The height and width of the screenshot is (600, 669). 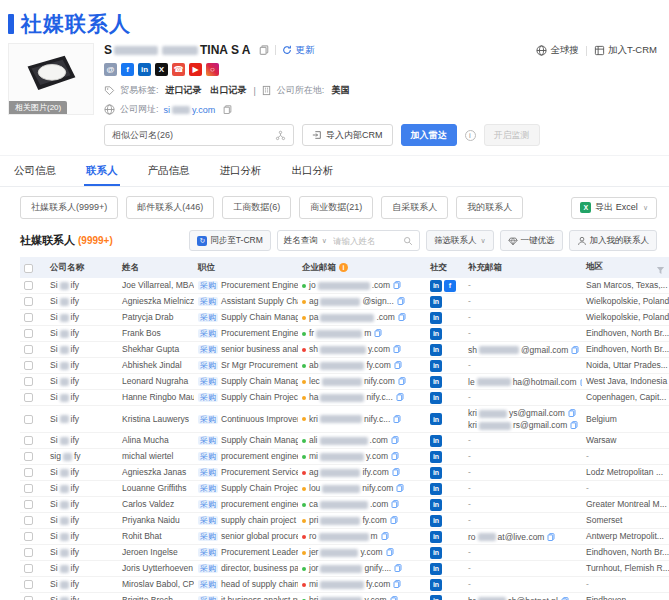 I want to click on pill-email-contacts: 邮件联系人(446), so click(x=170, y=208).